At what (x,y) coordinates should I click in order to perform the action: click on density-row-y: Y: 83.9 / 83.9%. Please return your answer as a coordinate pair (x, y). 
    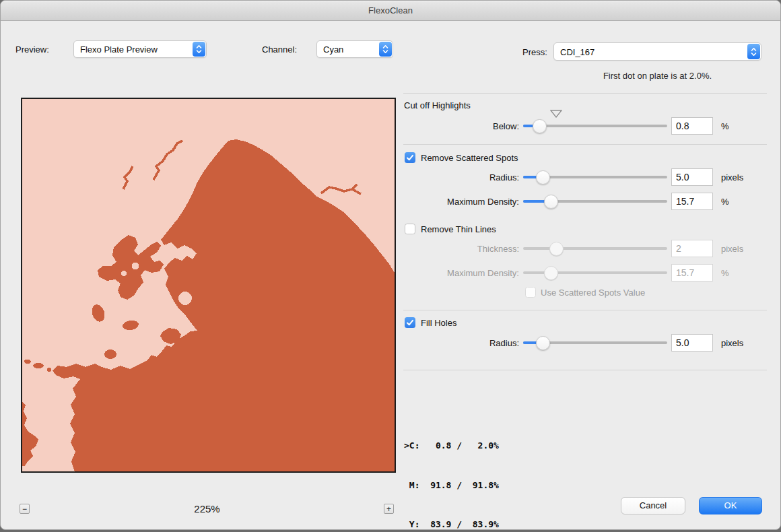
    Looking at the image, I should click on (452, 524).